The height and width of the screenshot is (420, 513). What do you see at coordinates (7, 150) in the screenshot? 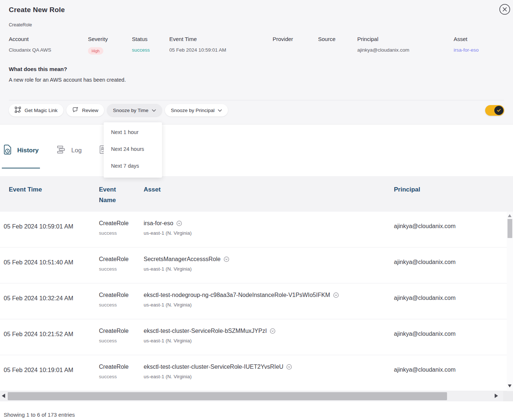
I see `history-icon` at bounding box center [7, 150].